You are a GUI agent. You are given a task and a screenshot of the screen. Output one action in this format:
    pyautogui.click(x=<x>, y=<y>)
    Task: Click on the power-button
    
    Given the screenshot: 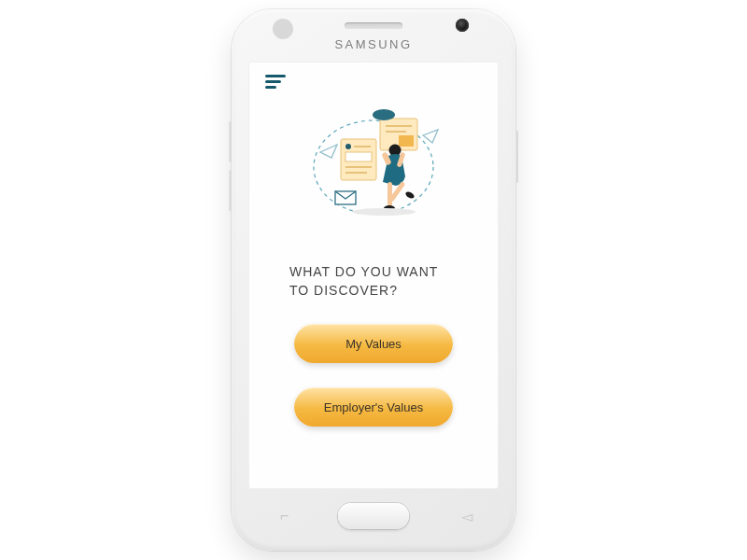 What is the action you would take?
    pyautogui.click(x=517, y=157)
    